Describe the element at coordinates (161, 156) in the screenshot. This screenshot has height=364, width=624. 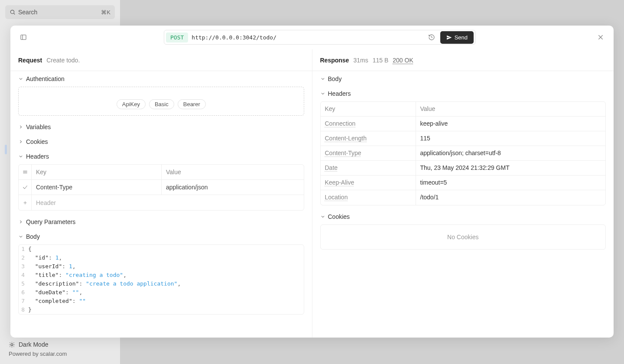
I see `headers-section-header: Headers` at that location.